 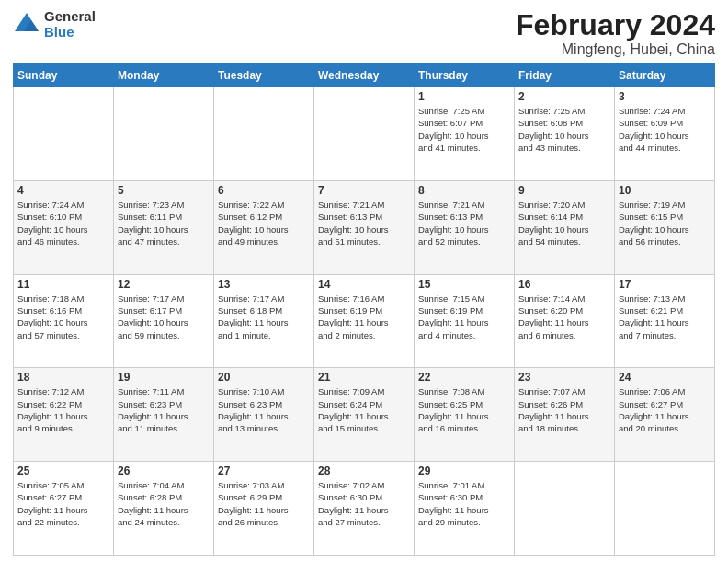 What do you see at coordinates (464, 129) in the screenshot?
I see `day-info: Sunrise: 7:25 AM Sunset: 6:07 PM Dayligh…` at bounding box center [464, 129].